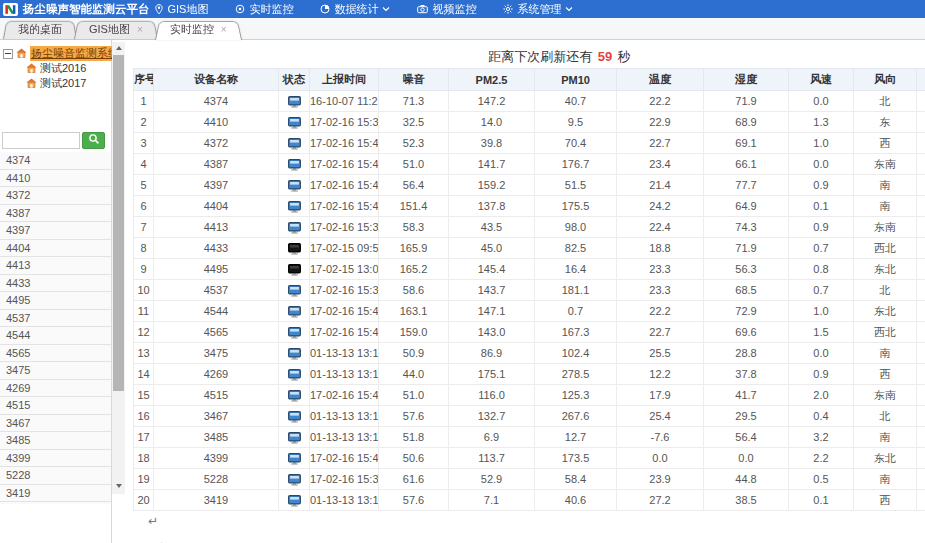  I want to click on table-row: 1437416-10-07 11:26:0271.3147.240.722.27…, so click(530, 102).